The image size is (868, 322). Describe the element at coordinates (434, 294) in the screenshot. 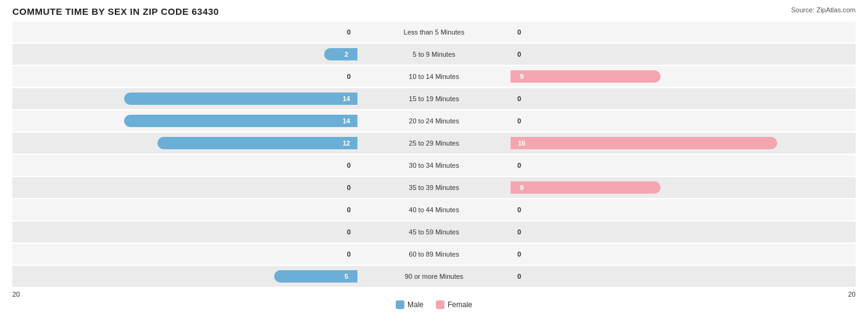

I see `axis-row: 20 20` at that location.